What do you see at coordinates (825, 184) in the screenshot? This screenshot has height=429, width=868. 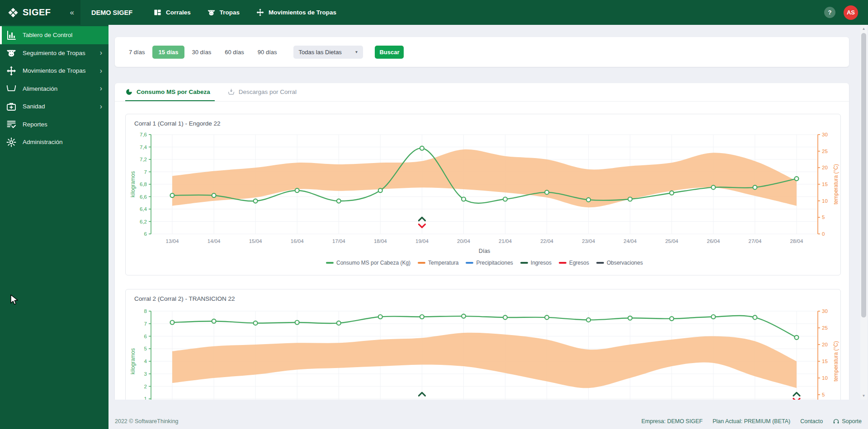 I see `svg-text: 15` at bounding box center [825, 184].